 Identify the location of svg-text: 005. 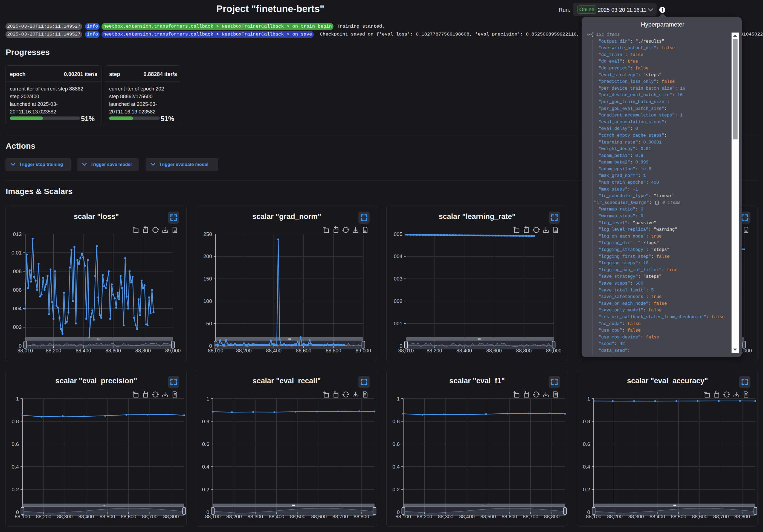
(398, 234).